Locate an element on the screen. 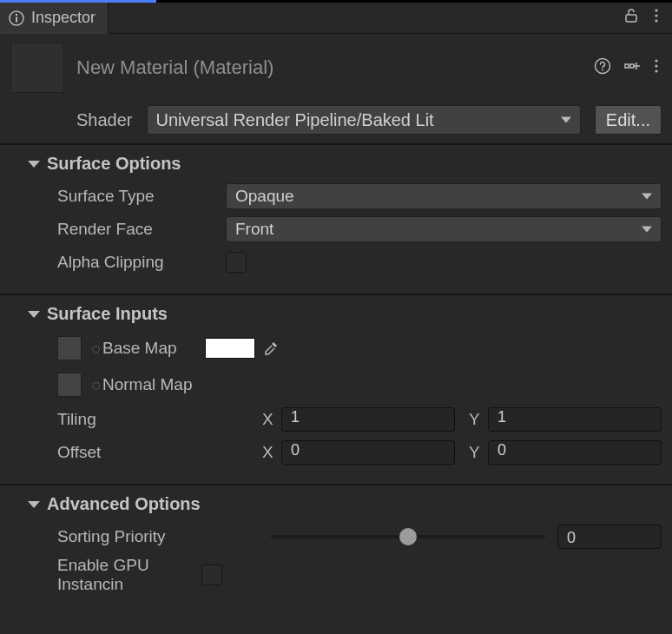  shader-label: Shader is located at coordinates (104, 120).